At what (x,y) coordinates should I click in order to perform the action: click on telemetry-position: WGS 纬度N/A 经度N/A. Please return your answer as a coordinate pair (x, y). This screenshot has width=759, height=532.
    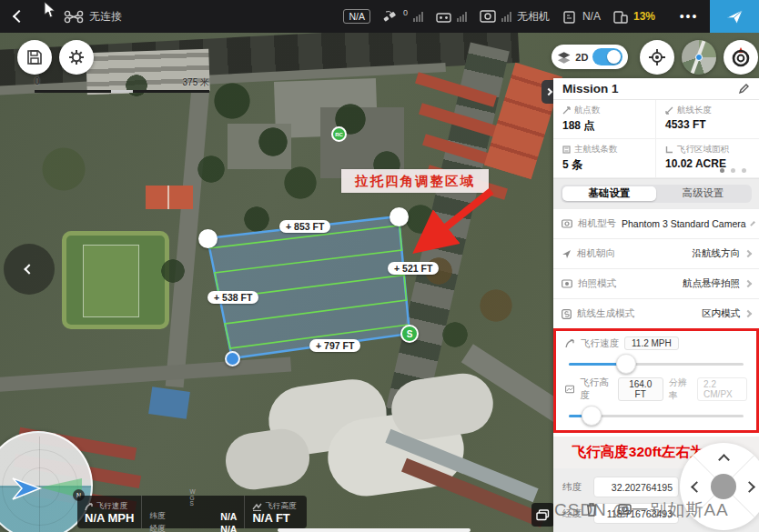
    Looking at the image, I should click on (193, 512).